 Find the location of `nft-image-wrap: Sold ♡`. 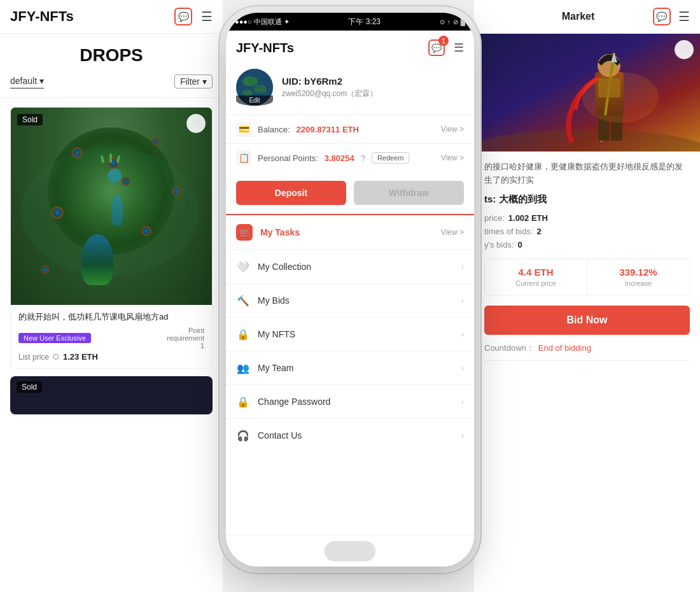

nft-image-wrap: Sold ♡ is located at coordinates (111, 206).